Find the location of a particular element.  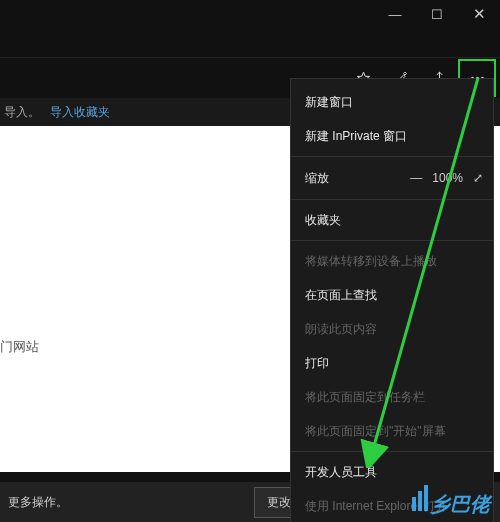

titlebar: — ☐ ✕ is located at coordinates (250, 14).